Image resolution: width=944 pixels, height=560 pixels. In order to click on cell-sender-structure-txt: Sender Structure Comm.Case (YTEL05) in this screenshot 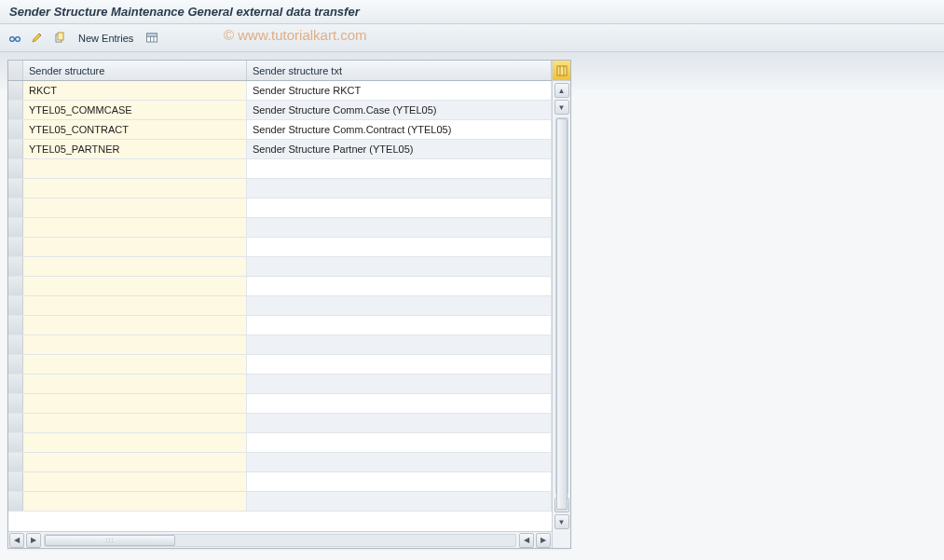, I will do `click(399, 110)`.